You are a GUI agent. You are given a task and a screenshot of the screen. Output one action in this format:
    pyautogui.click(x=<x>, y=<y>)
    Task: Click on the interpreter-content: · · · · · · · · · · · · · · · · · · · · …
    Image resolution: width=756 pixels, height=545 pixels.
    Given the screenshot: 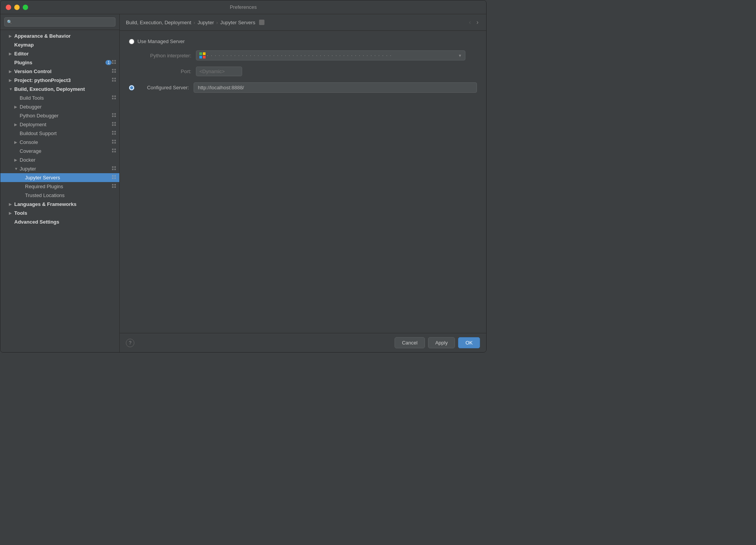 What is the action you would take?
    pyautogui.click(x=296, y=55)
    